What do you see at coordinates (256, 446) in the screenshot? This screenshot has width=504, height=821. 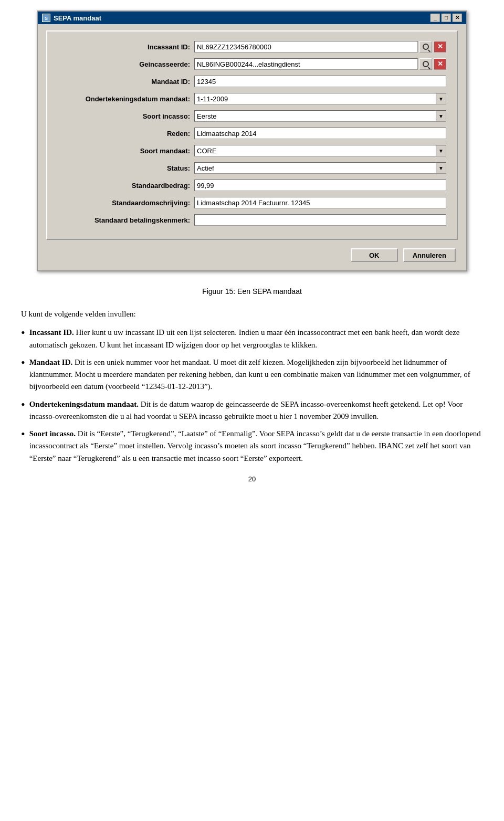 I see `bullet-content: Soort incasso. Dit is “Eerste”, “Terugke…` at bounding box center [256, 446].